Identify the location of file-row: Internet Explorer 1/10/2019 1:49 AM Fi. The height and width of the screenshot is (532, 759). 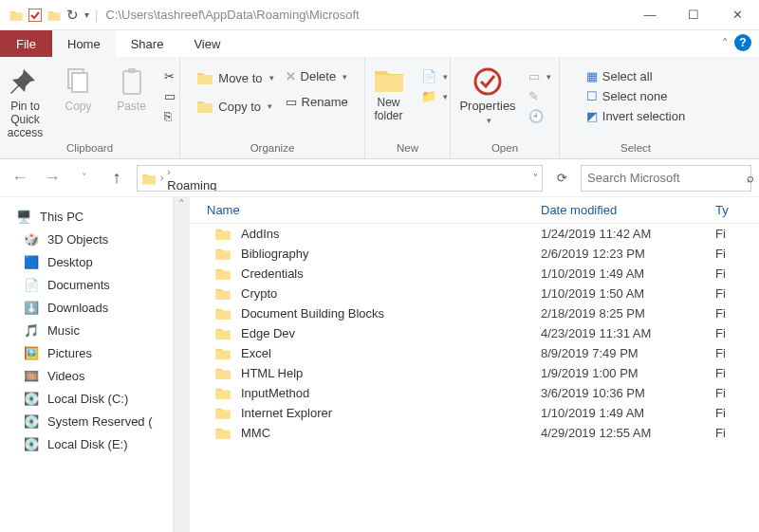
(474, 413).